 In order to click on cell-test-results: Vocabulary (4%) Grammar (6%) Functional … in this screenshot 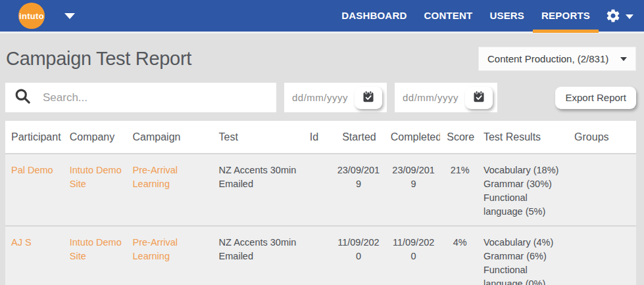, I will do `click(523, 255)`.